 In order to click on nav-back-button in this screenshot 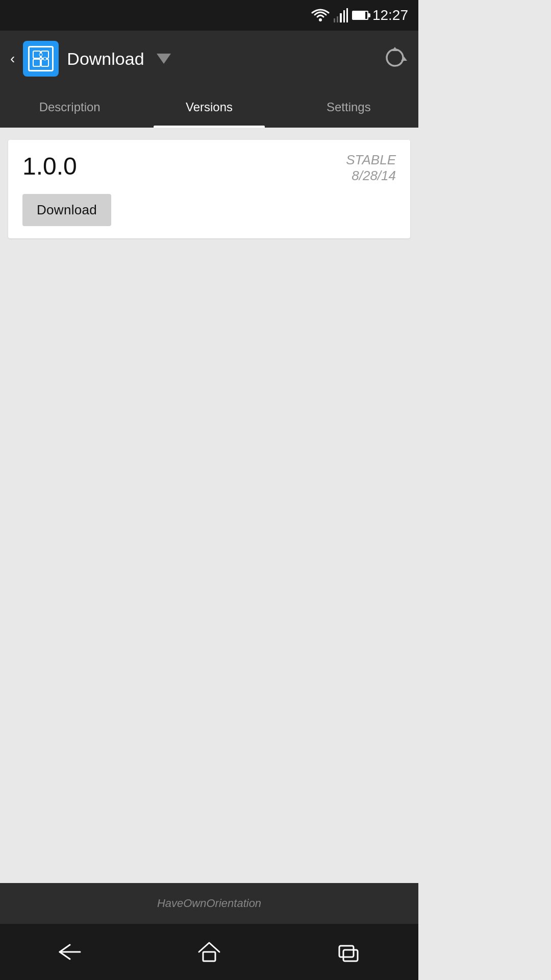, I will do `click(70, 952)`.